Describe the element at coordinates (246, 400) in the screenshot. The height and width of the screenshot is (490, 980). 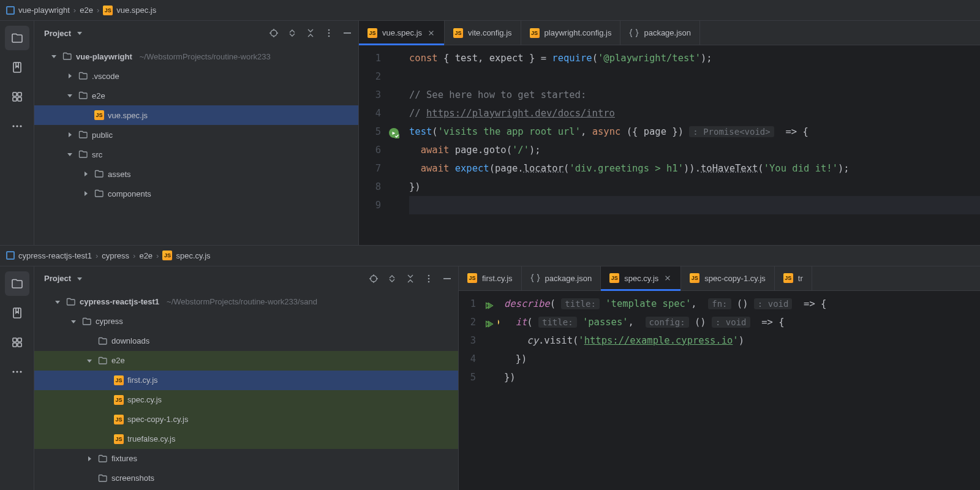
I see `tree-item: JSspec.cy.js` at that location.